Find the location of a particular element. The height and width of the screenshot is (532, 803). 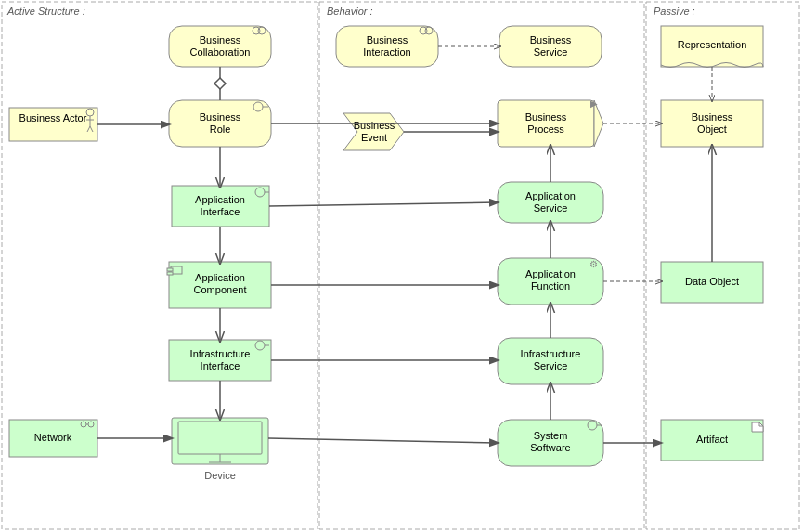

svg-text: Interaction is located at coordinates (386, 52).